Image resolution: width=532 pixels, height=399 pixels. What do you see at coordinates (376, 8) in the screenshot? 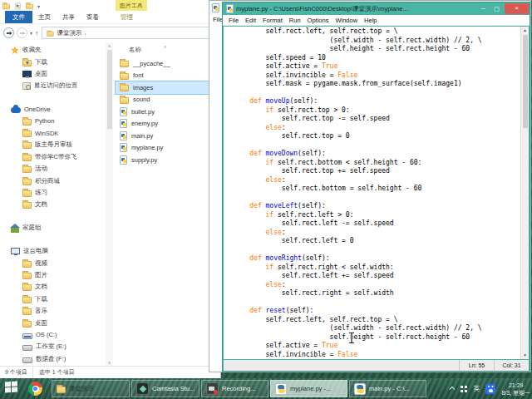
I see `idle-titlebar: myplane.py - C:\Users\FishC000\Desktop\课…` at bounding box center [376, 8].